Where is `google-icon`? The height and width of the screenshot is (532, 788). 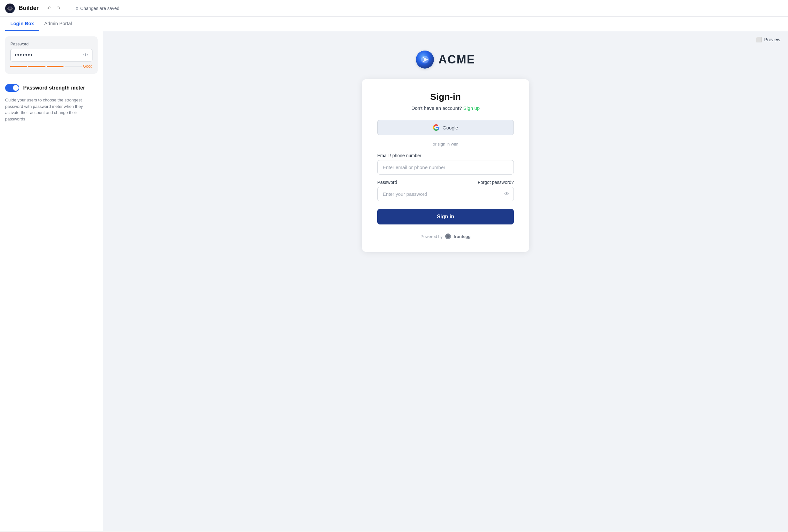 google-icon is located at coordinates (436, 127).